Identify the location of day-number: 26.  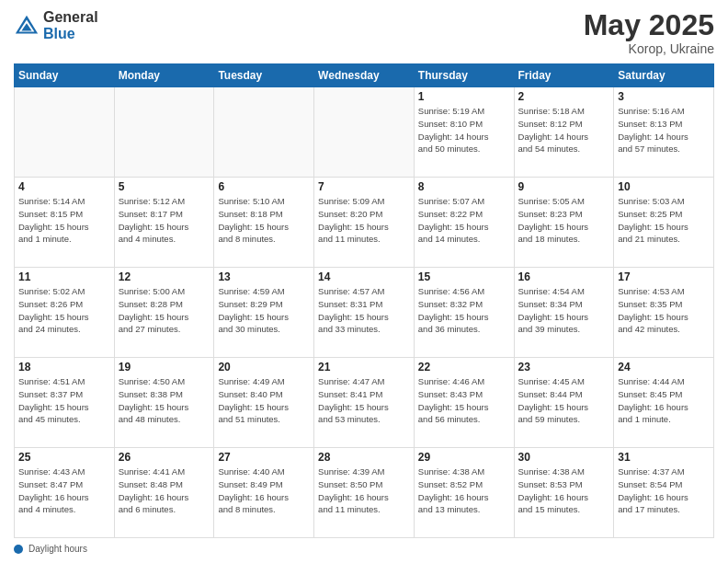
(165, 457).